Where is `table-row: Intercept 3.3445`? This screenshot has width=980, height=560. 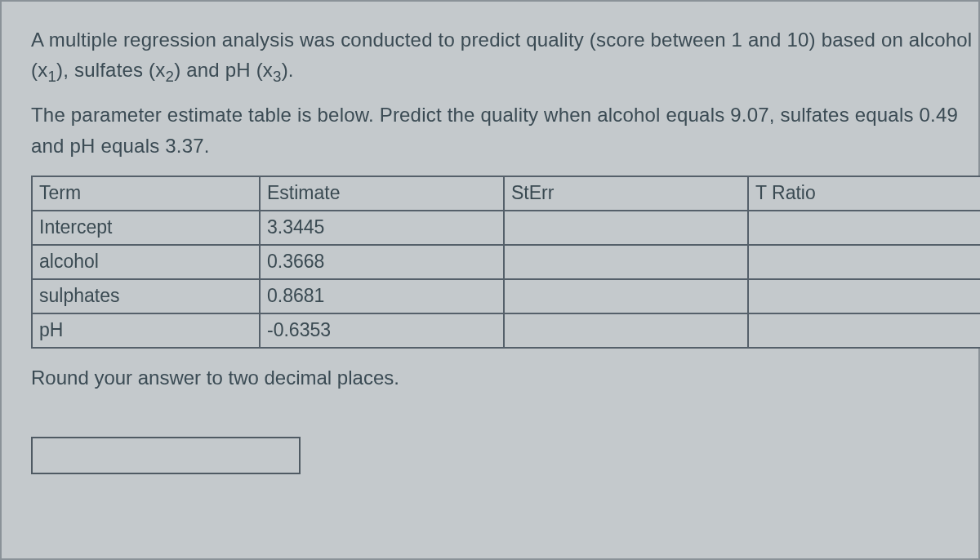 table-row: Intercept 3.3445 is located at coordinates (506, 228).